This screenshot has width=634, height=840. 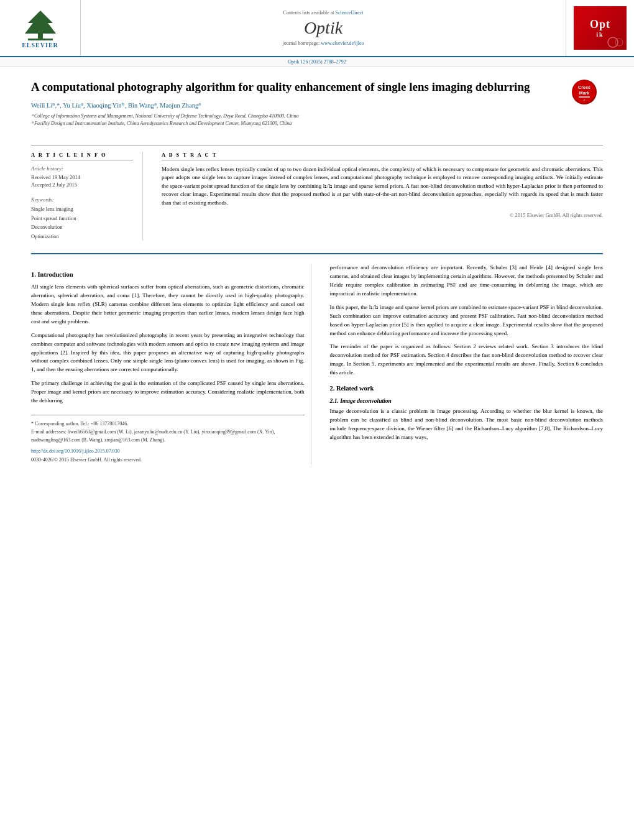 What do you see at coordinates (168, 275) in the screenshot?
I see `intro-heading: 1. Introduction` at bounding box center [168, 275].